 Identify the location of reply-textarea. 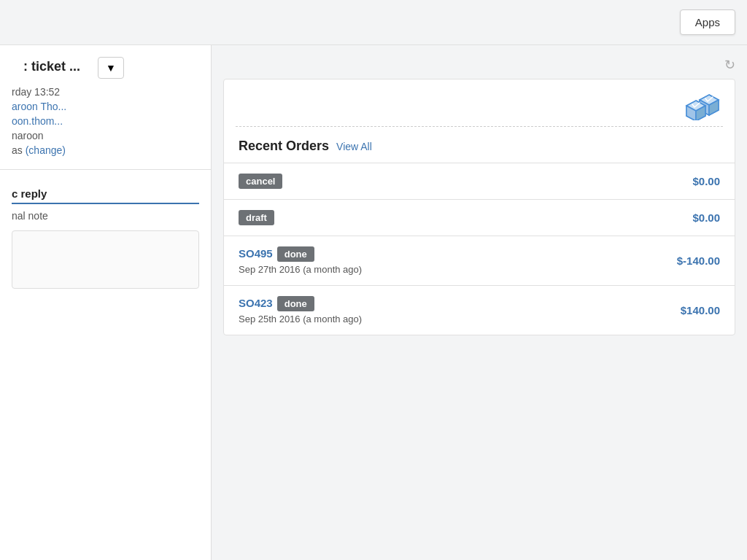
(105, 260).